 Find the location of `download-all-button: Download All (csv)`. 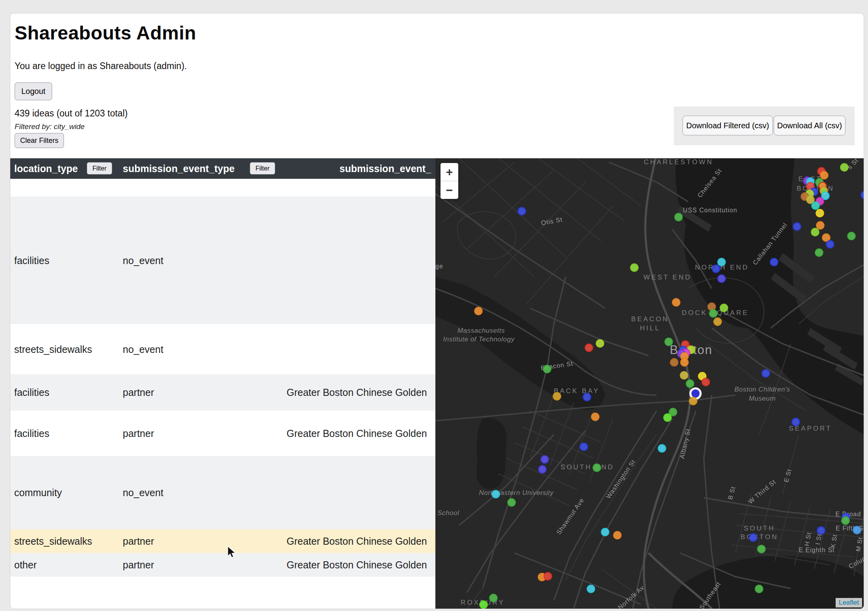

download-all-button: Download All (csv) is located at coordinates (810, 126).